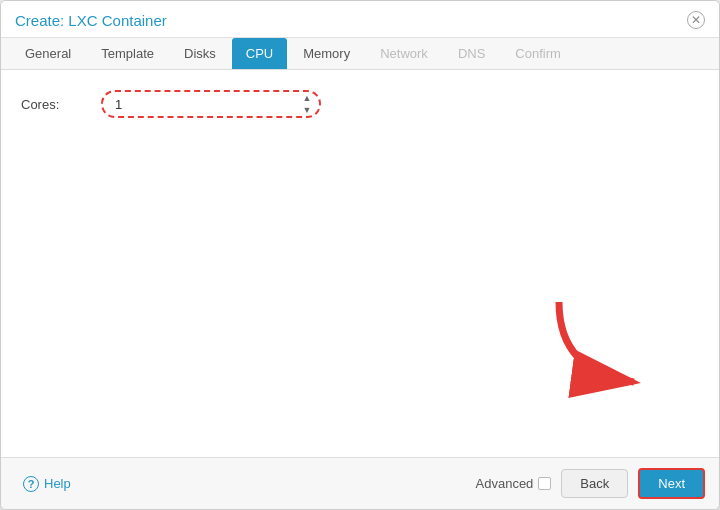 The width and height of the screenshot is (720, 510). I want to click on cores-decrement-button: ▼, so click(307, 110).